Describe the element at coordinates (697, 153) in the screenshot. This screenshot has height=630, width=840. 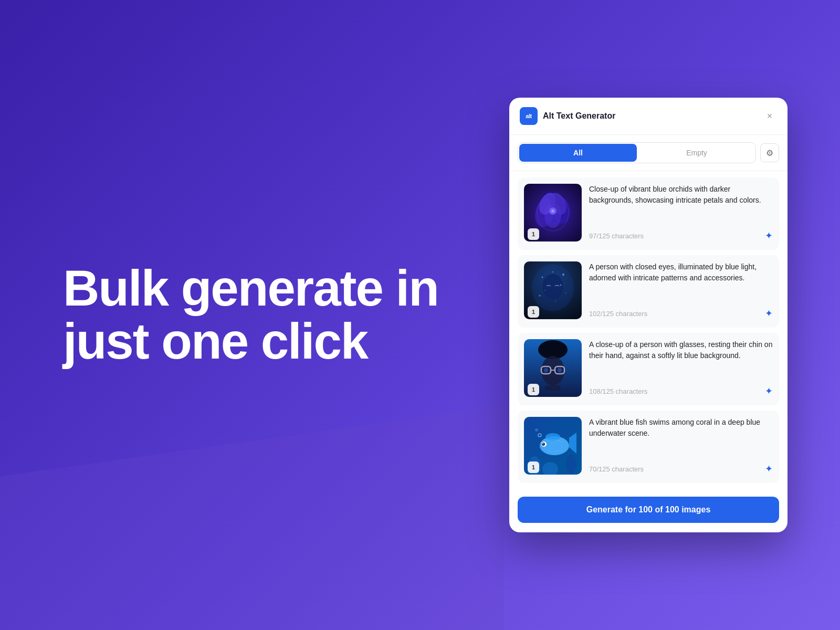
I see `tab-empty: Empty` at that location.